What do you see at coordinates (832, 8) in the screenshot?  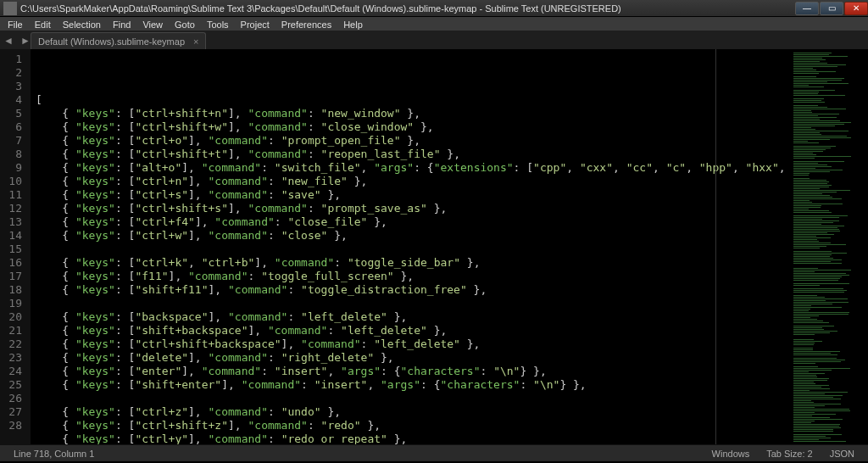 I see `maximize-button: ▭` at bounding box center [832, 8].